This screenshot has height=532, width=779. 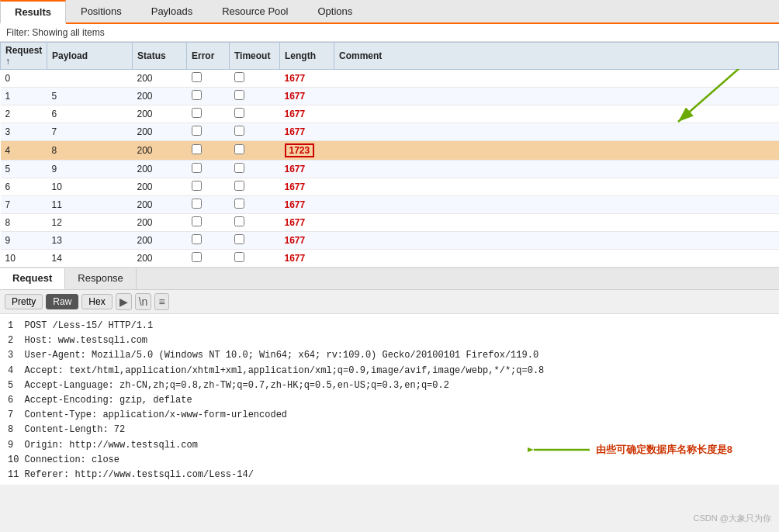 I want to click on cell-payload: 7, so click(x=90, y=132).